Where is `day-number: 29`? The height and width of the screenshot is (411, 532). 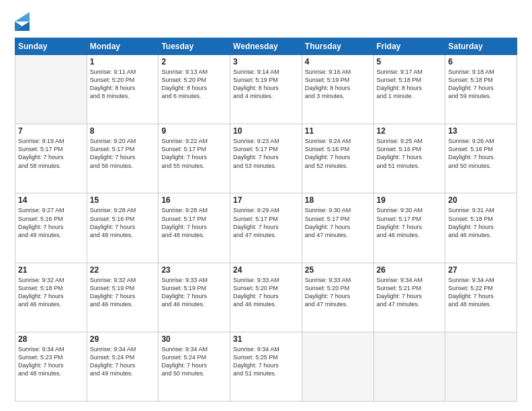 day-number: 29 is located at coordinates (123, 339).